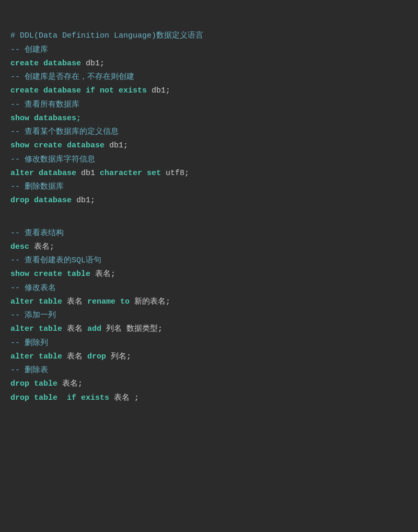 This screenshot has height=532, width=418. I want to click on keyword-token: show create database, so click(60, 145).